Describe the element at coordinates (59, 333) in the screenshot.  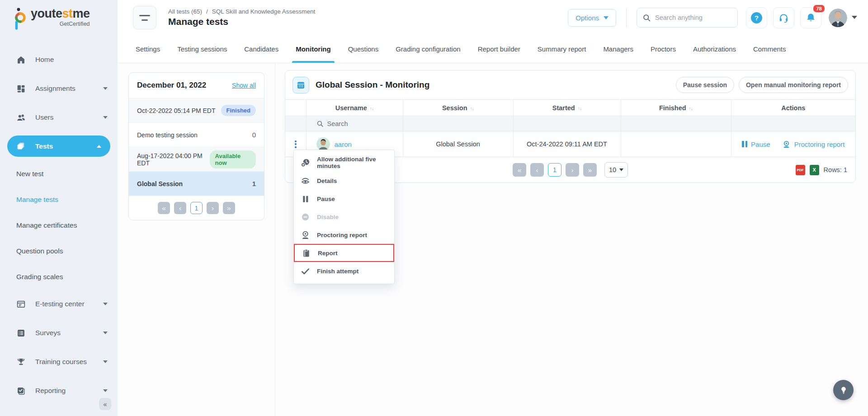
I see `sidebar-item-surveys: Surveys` at that location.